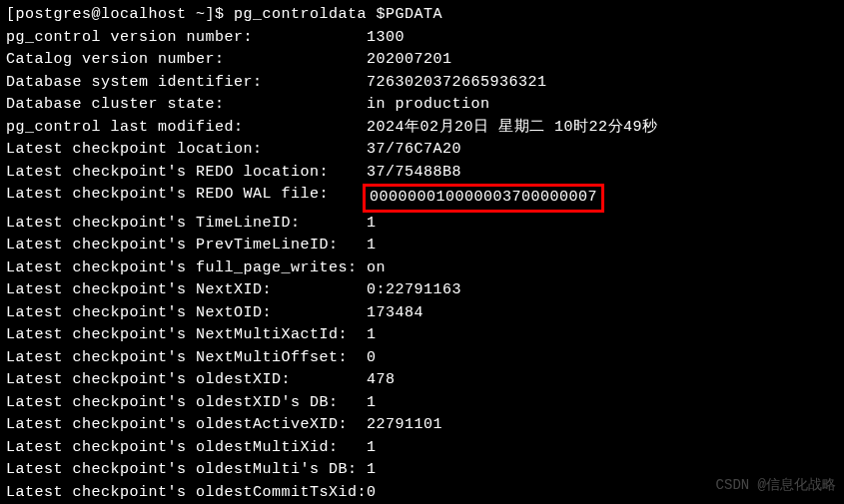 Image resolution: width=844 pixels, height=504 pixels. I want to click on row-label: Latest checkpoint's oldestXID:, so click(186, 381).